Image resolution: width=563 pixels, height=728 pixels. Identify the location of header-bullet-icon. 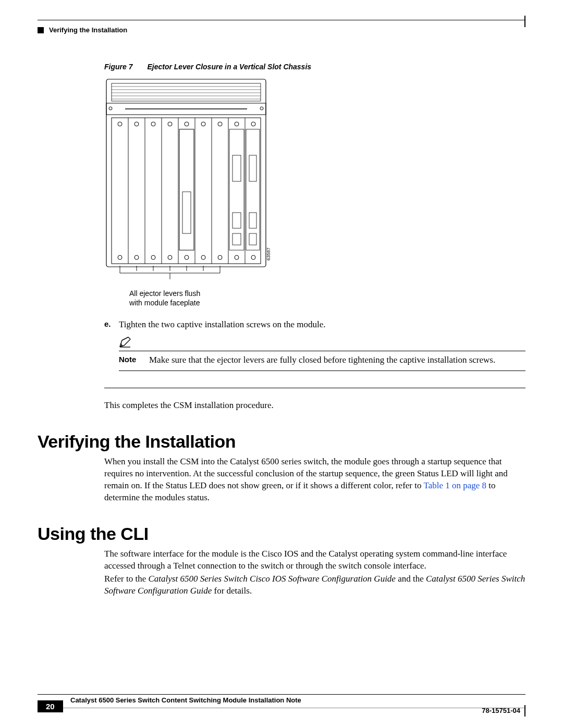
(41, 30).